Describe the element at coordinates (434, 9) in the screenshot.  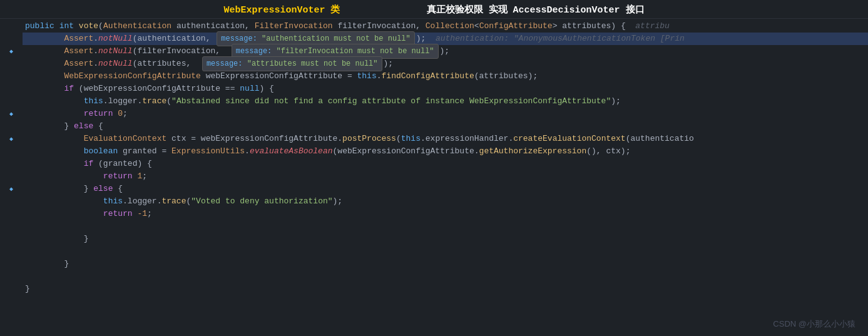
I see `title-bar: WebExpressionVoter 类 真正校验权限 实现 AccessDec…` at that location.